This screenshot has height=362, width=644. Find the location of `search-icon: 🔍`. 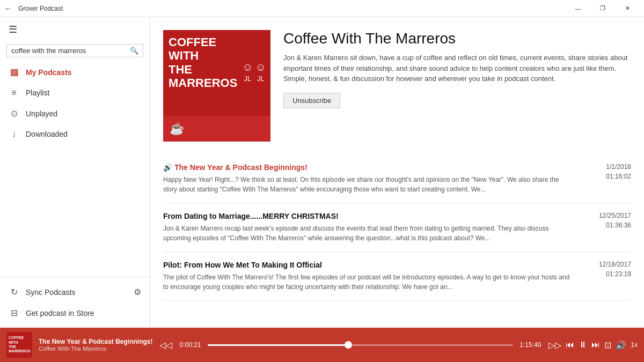

search-icon: 🔍 is located at coordinates (134, 50).